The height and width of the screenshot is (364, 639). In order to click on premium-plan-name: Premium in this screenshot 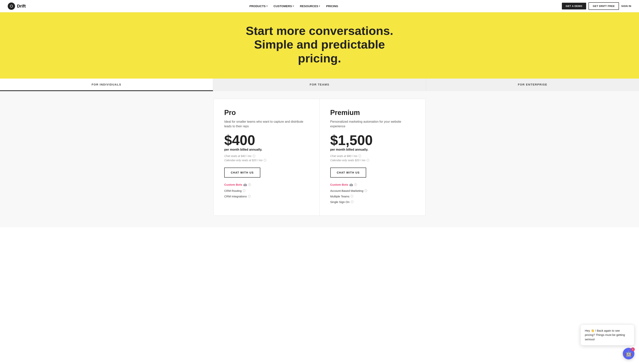, I will do `click(373, 112)`.